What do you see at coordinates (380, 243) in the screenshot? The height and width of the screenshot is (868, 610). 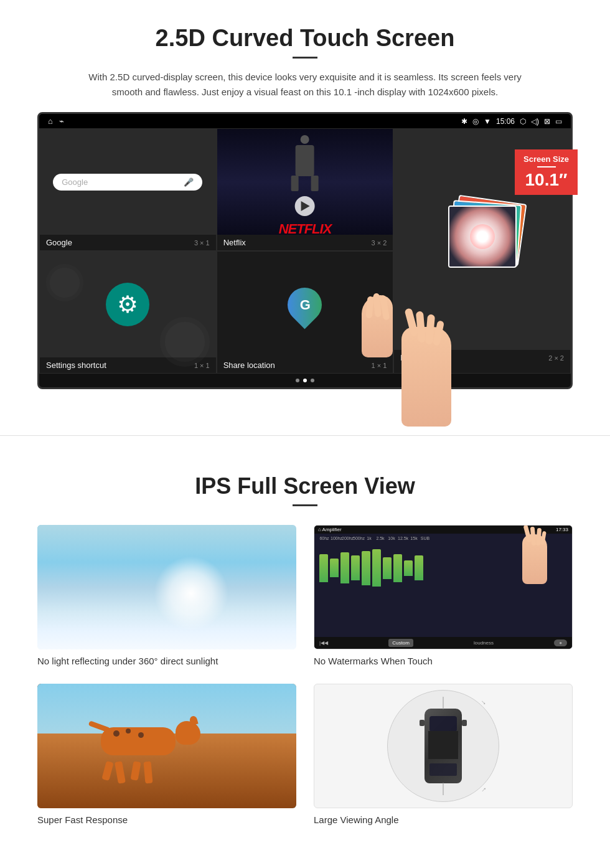 I see `netflix-app-size: 3 × 2` at bounding box center [380, 243].